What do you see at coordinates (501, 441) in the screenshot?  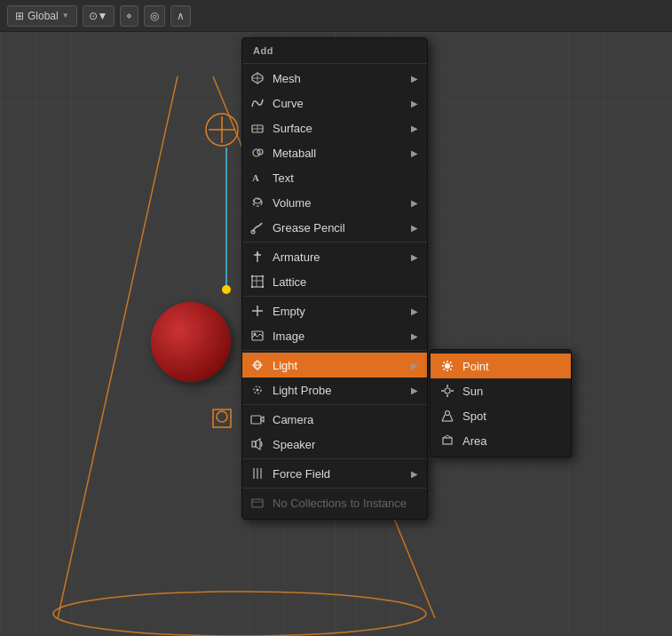 I see `submenu-area: Area` at bounding box center [501, 441].